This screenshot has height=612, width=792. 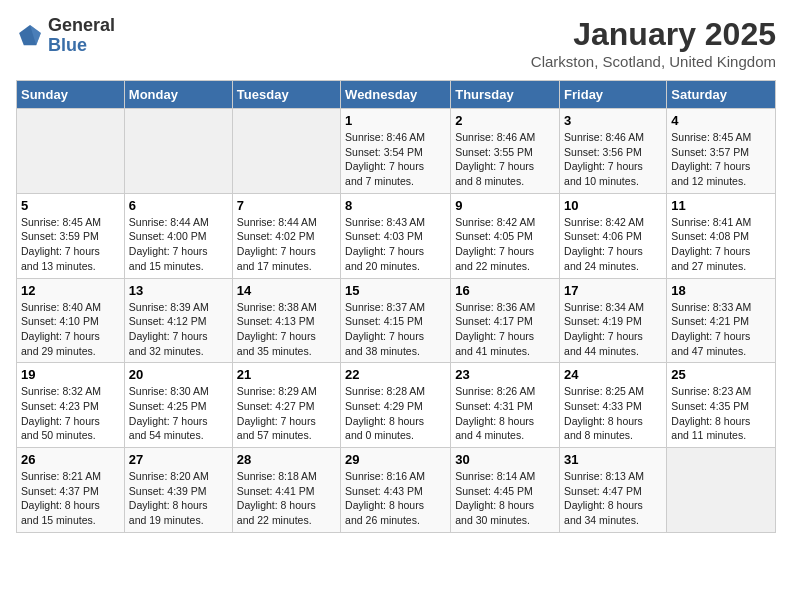 I want to click on weekday-header-monday: Monday, so click(x=178, y=95).